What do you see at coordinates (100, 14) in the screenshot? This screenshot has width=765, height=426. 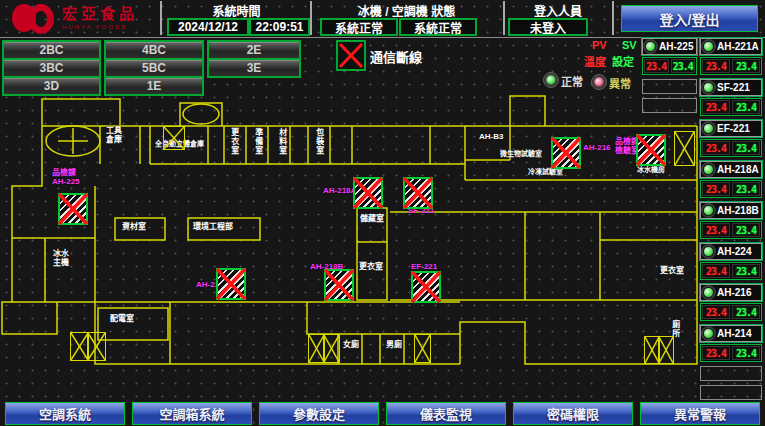 I see `brand-name: 宏亞食品` at bounding box center [100, 14].